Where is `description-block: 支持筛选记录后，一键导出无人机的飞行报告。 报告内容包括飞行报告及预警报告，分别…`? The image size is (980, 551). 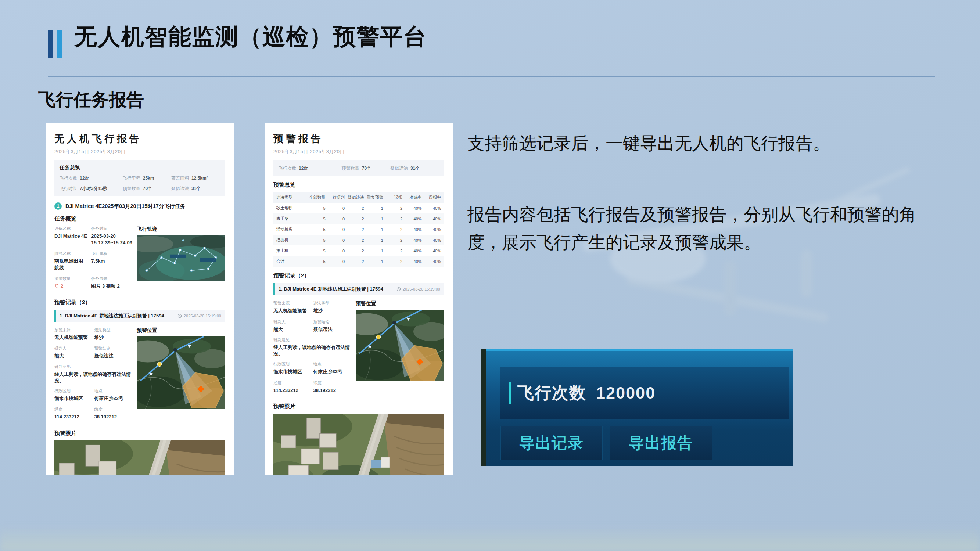 description-block: 支持筛选记录后，一键导出无人机的飞行报告。 报告内容包括飞行报告及预警报告，分别… is located at coordinates (708, 193).